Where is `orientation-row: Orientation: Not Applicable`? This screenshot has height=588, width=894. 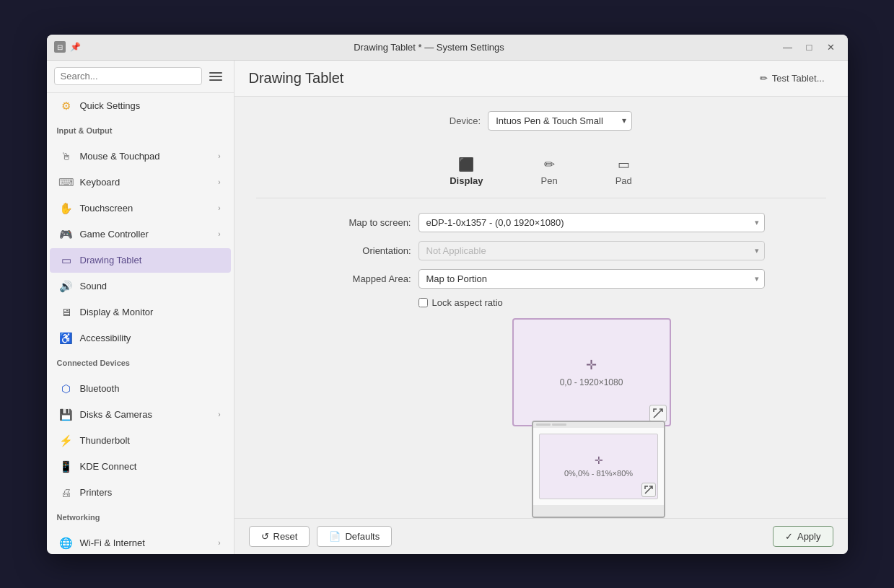 orientation-row: Orientation: Not Applicable is located at coordinates (541, 251).